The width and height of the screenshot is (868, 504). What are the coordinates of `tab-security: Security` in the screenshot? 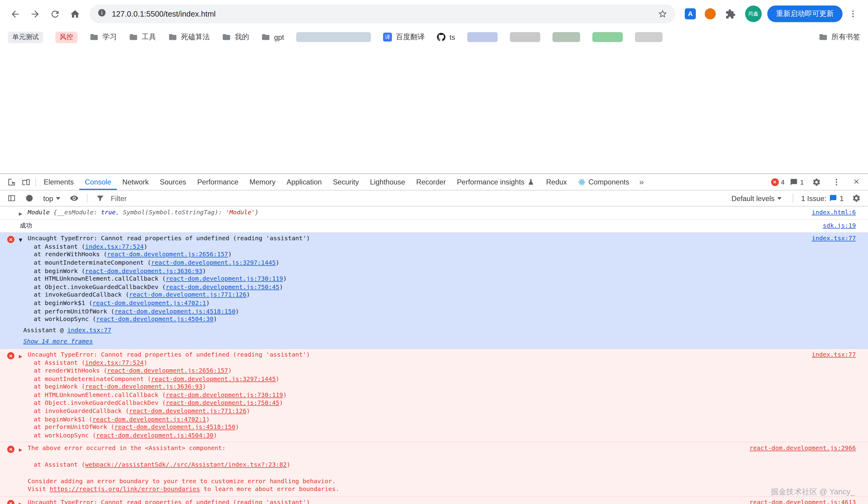 It's located at (346, 182).